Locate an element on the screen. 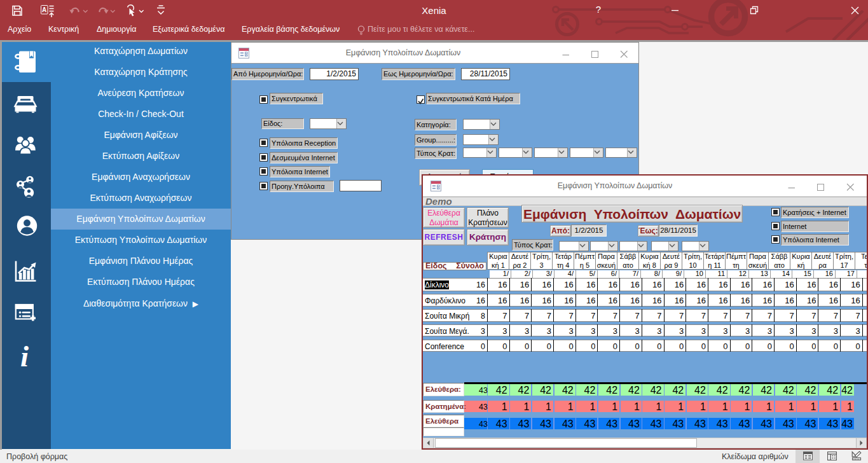 This screenshot has width=868, height=463. svg-text: i is located at coordinates (24, 356).